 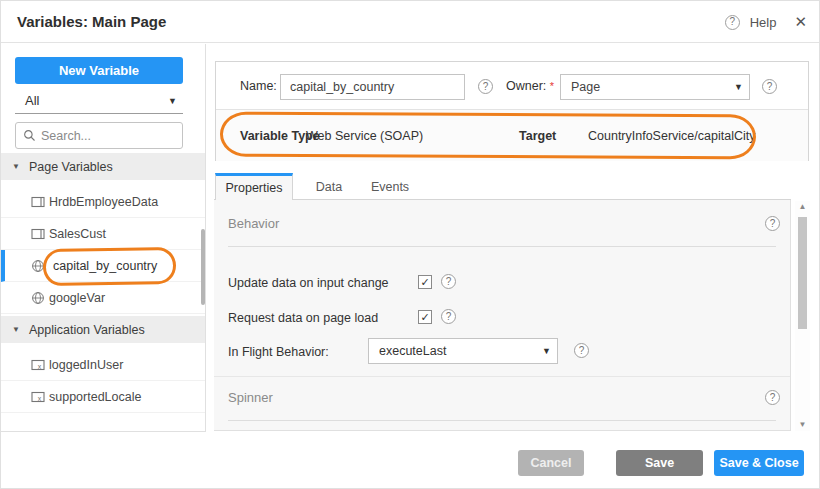 I want to click on spinner-help-icon: ?, so click(x=772, y=398).